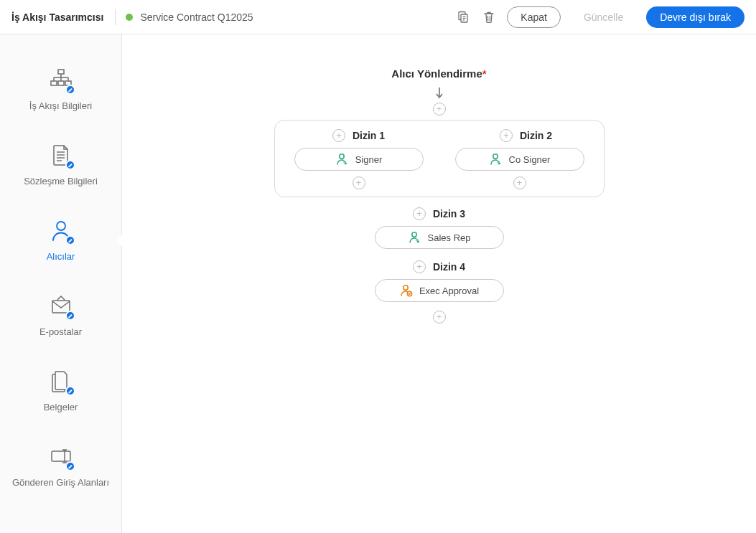 The height and width of the screenshot is (533, 756). I want to click on workflow-name: Service Contract Q12025, so click(197, 17).